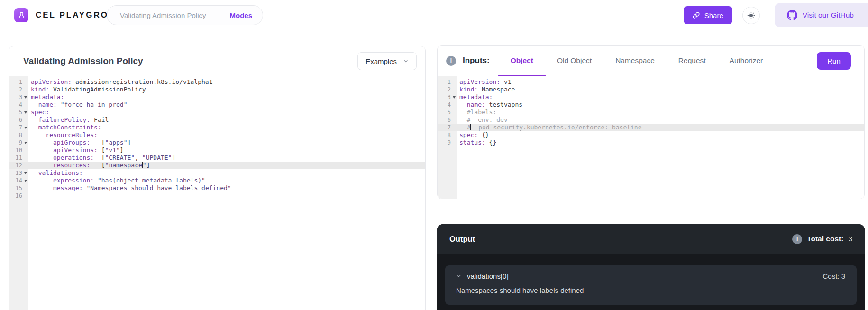  I want to click on editor-gutter: 12345678910111213141516, so click(18, 193).